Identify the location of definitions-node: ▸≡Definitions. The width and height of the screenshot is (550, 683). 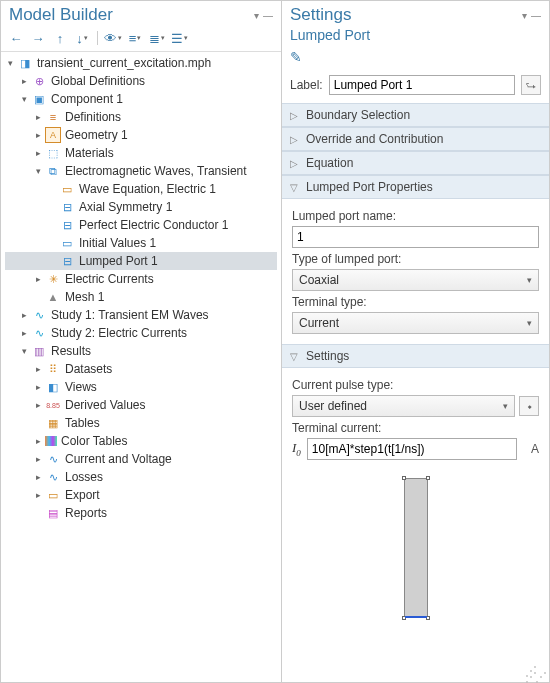
(141, 117).